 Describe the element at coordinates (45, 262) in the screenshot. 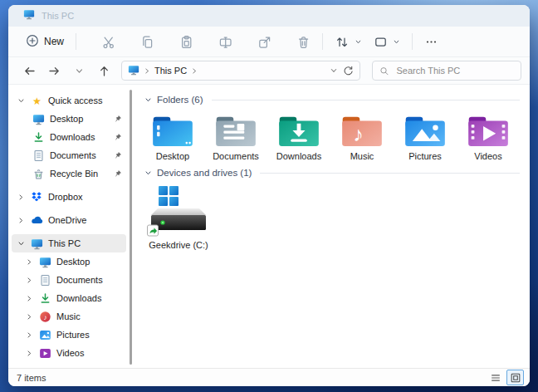

I see `desktop-icon` at that location.